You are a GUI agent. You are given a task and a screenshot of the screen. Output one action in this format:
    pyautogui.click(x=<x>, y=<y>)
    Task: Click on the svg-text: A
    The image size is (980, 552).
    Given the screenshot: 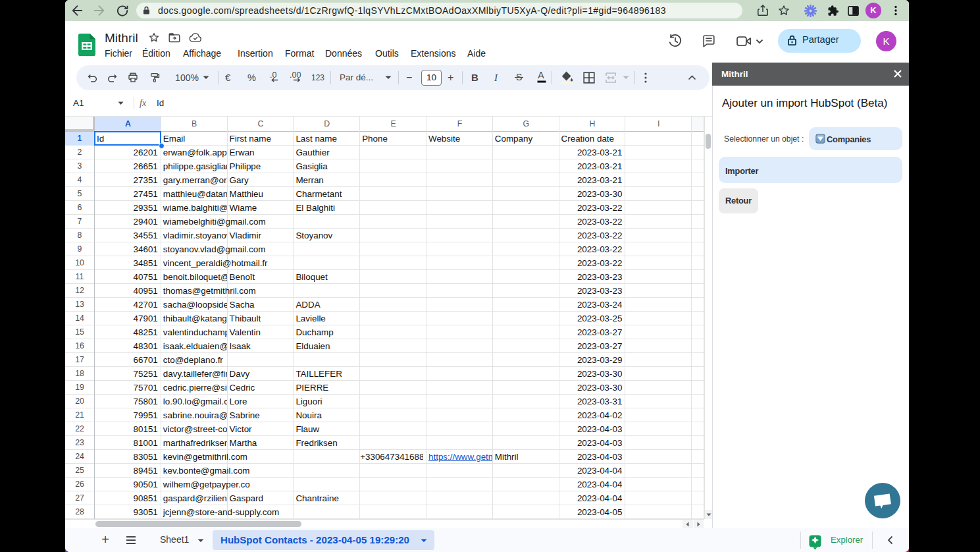 What is the action you would take?
    pyautogui.click(x=541, y=75)
    